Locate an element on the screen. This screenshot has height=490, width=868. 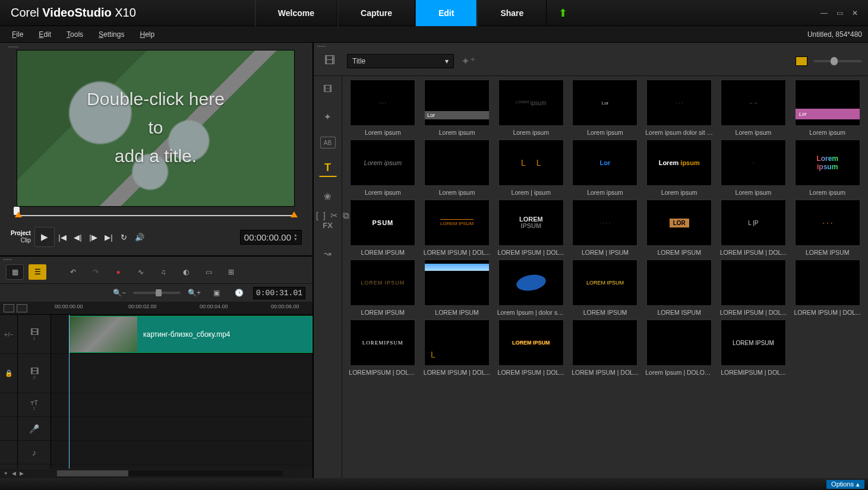
library-item: · · · · LOREM | IPSUM is located at coordinates (605, 228).